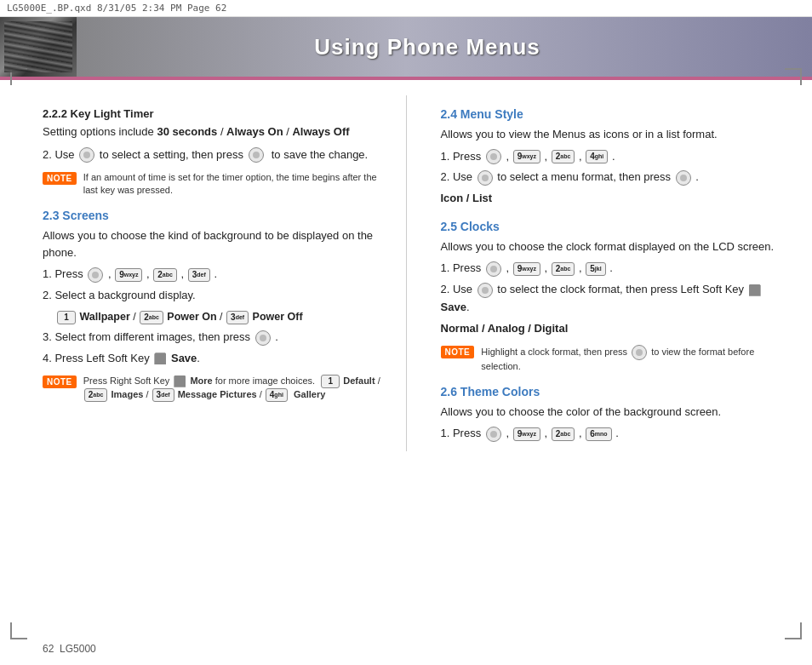 This screenshot has height=665, width=812. I want to click on key-9-s25: 9wxyz, so click(527, 269).